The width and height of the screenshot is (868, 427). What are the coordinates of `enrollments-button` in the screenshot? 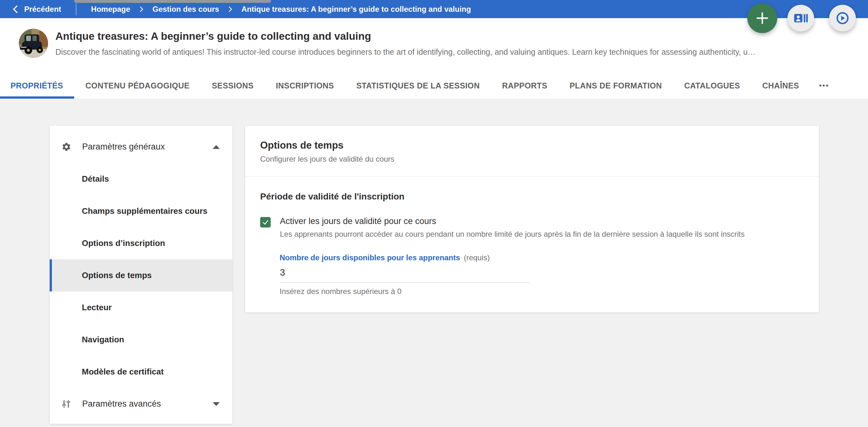 It's located at (801, 18).